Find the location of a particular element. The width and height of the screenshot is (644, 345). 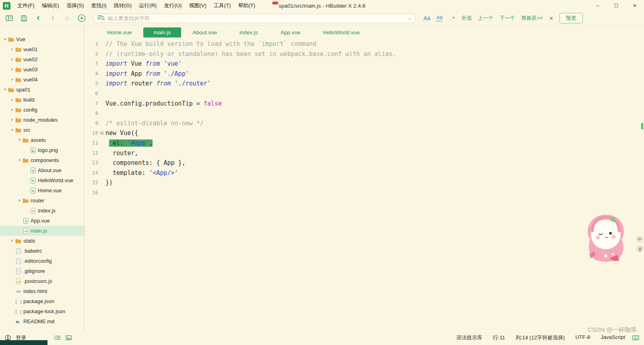

tree-file: [ ]package-lock.json is located at coordinates (42, 311).